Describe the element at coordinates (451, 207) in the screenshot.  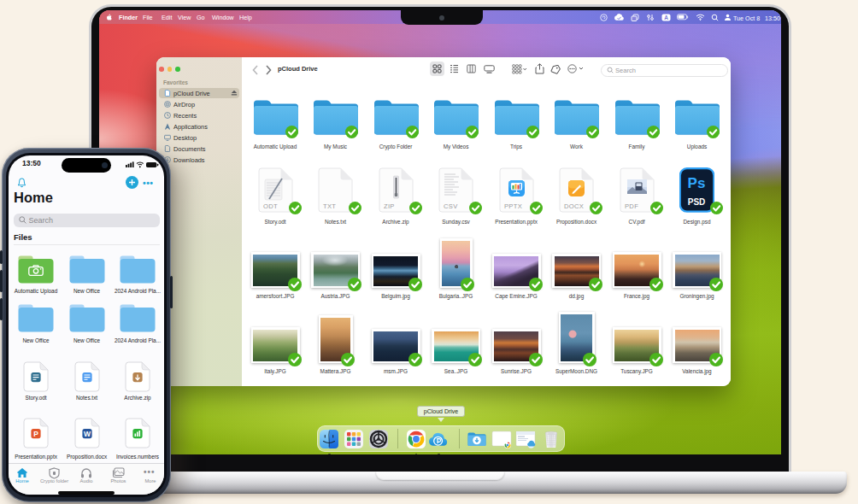
I see `svg-text: CSV` at that location.